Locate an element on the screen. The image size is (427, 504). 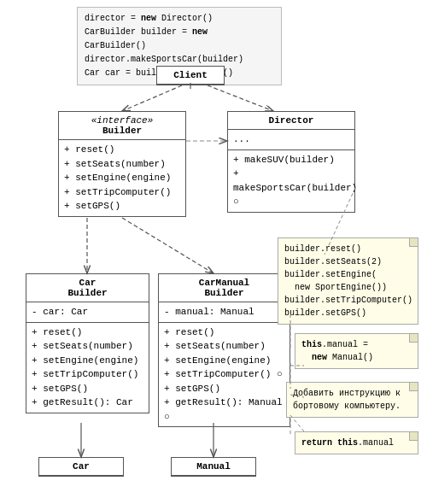
director-fields: ... is located at coordinates (291, 140).